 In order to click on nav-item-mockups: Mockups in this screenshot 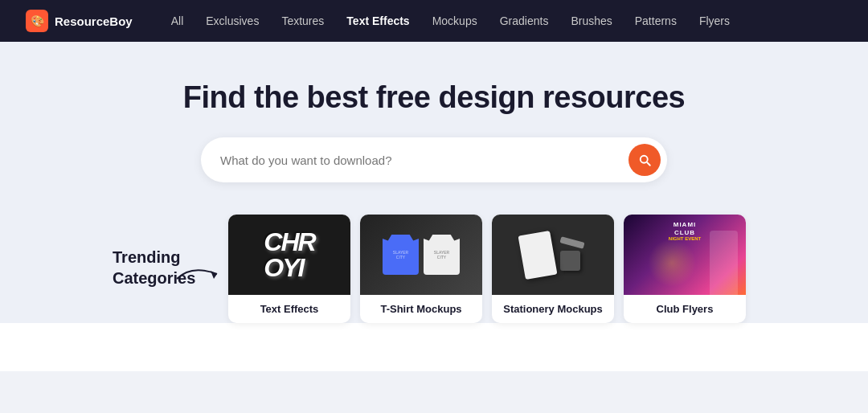, I will do `click(455, 21)`.